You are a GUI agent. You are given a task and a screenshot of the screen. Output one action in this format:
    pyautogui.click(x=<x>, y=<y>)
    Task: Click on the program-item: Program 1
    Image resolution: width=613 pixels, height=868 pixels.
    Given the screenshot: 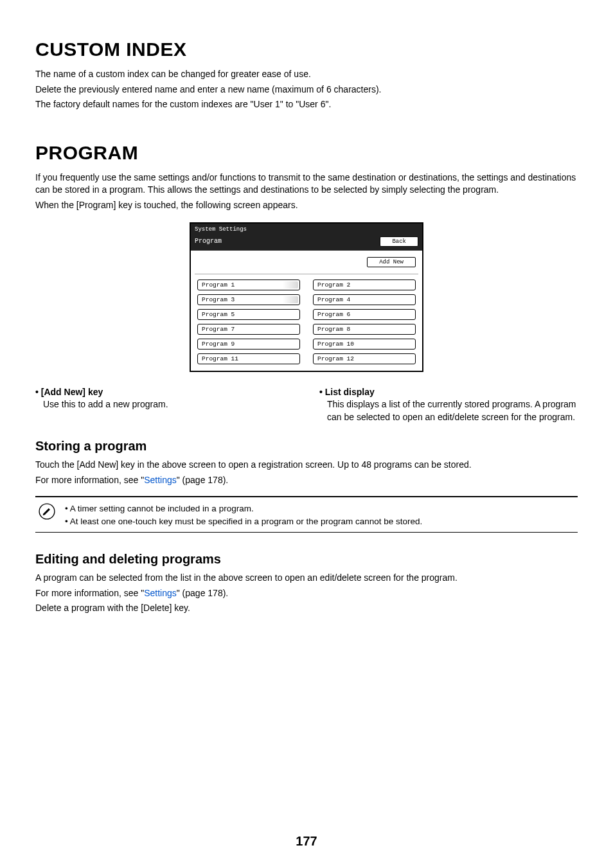 What is the action you would take?
    pyautogui.click(x=249, y=285)
    